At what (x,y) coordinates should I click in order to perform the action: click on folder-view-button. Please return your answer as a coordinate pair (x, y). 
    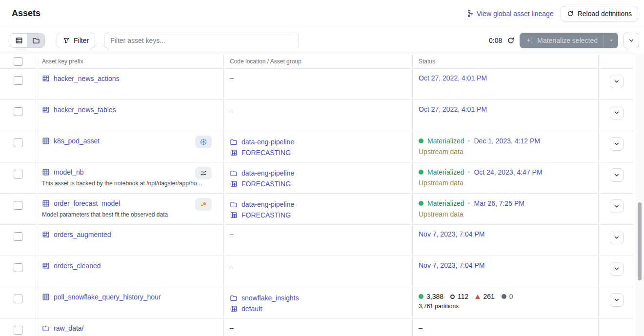
    Looking at the image, I should click on (36, 40).